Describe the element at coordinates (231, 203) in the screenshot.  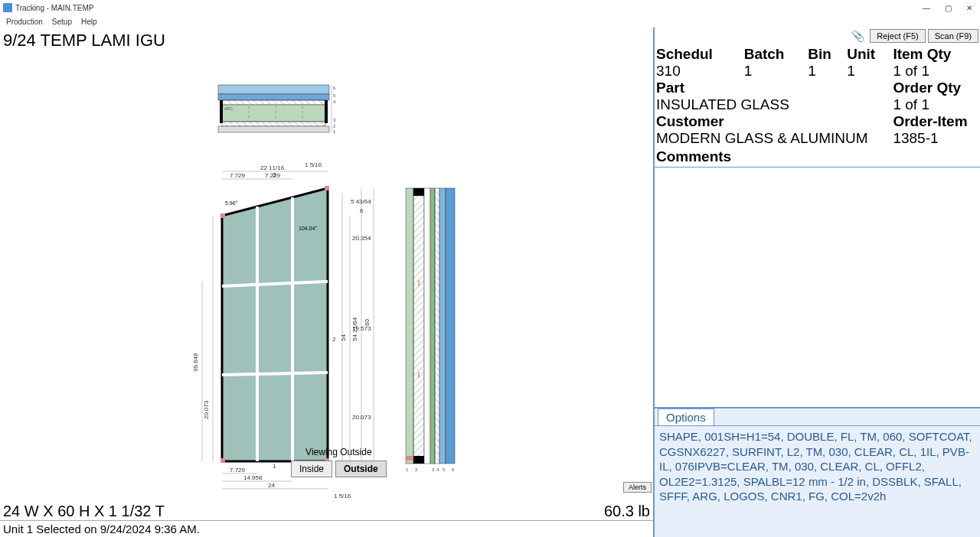
I see `svg-text: 5.96°` at that location.